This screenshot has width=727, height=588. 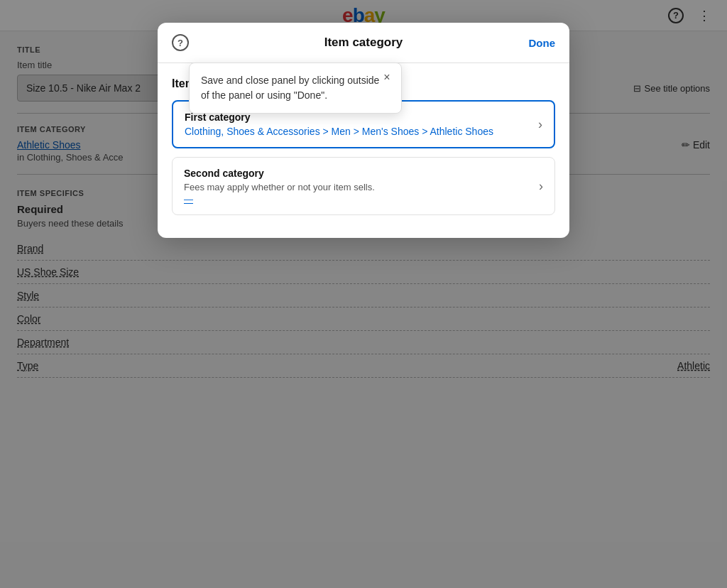 I want to click on tooltip-box: × Save and close panel by clicking outsi…, so click(x=295, y=88).